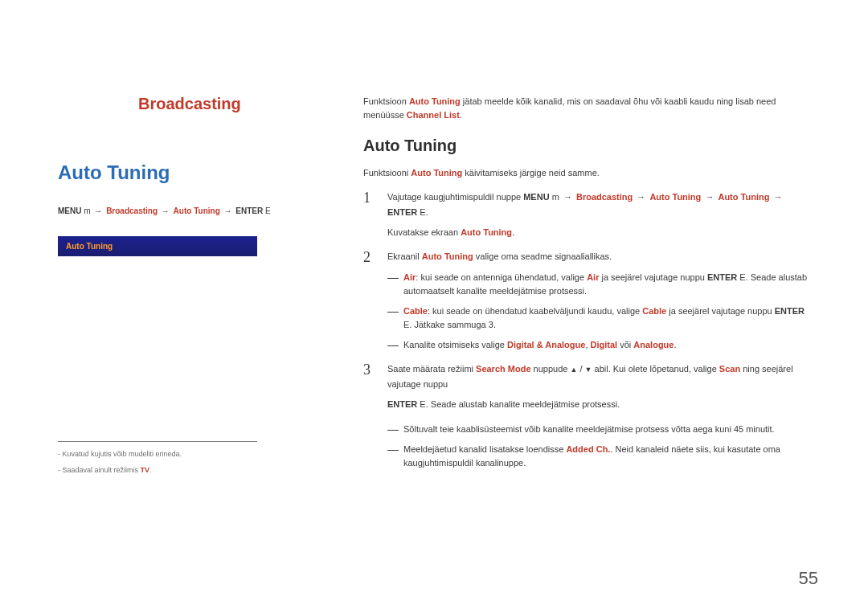  Describe the element at coordinates (461, 115) in the screenshot. I see `intro-text-c: .` at that location.